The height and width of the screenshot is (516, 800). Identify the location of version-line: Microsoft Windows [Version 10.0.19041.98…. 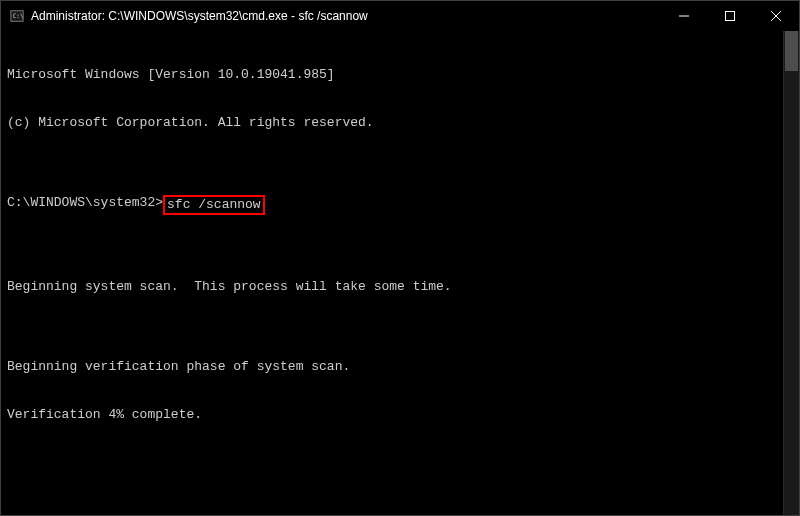
(392, 75).